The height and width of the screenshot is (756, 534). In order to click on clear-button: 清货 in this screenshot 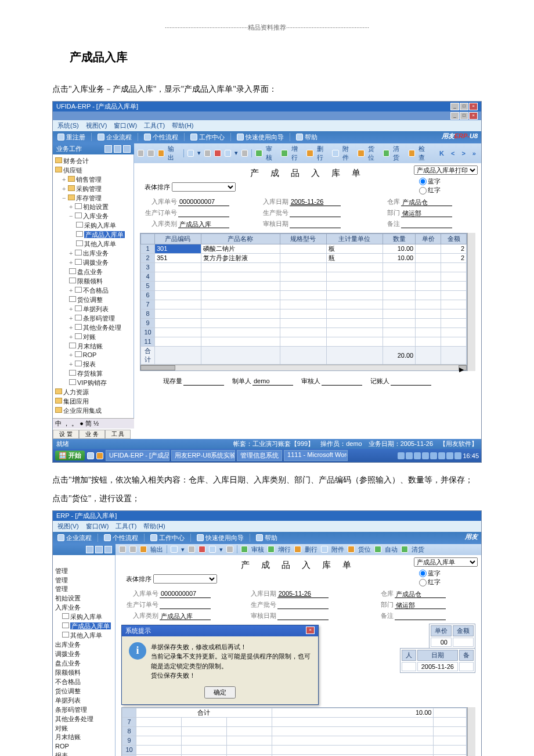, I will do `click(418, 549)`.